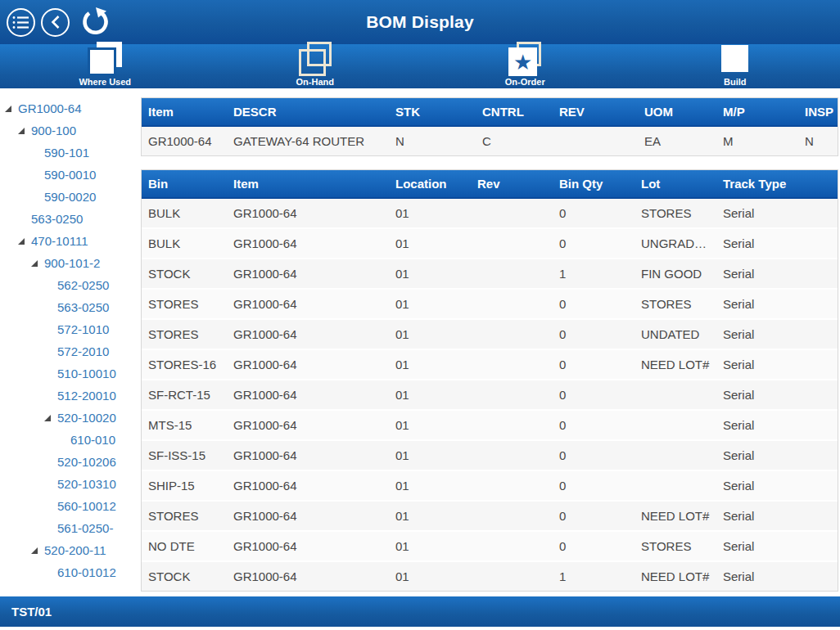 This screenshot has height=630, width=840. What do you see at coordinates (308, 244) in the screenshot?
I see `bin-table-cell: GR1000-64` at bounding box center [308, 244].